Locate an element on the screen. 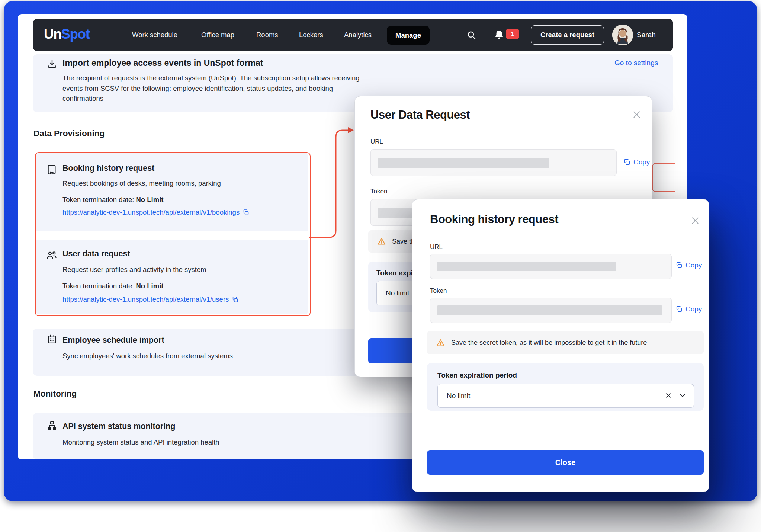 Image resolution: width=761 pixels, height=532 pixels. nav-item-work-schedule: Work schedule is located at coordinates (155, 35).